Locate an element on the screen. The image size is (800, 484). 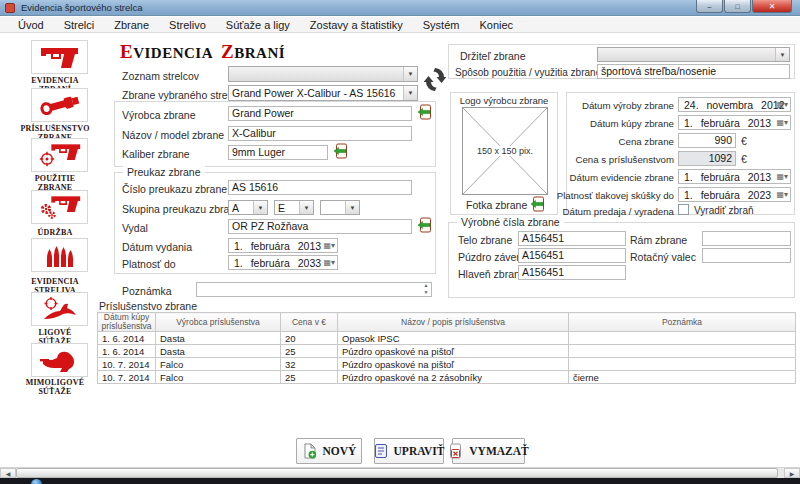
license-category-combobox-1: A ▼ is located at coordinates (248, 208).